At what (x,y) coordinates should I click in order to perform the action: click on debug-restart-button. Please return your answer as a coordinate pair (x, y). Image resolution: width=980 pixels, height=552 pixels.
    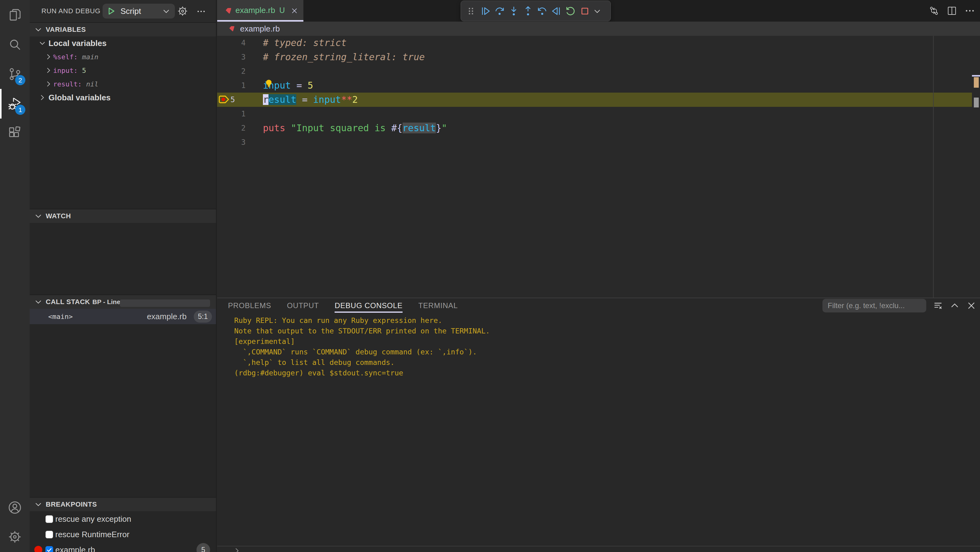
    Looking at the image, I should click on (571, 11).